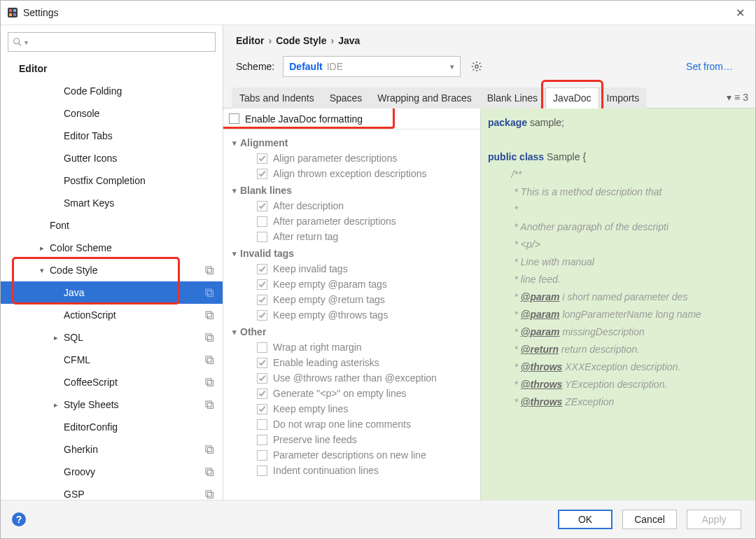 This screenshot has width=756, height=539. What do you see at coordinates (112, 382) in the screenshot?
I see `sidebar-item-coffeescript: CoffeeScript` at bounding box center [112, 382].